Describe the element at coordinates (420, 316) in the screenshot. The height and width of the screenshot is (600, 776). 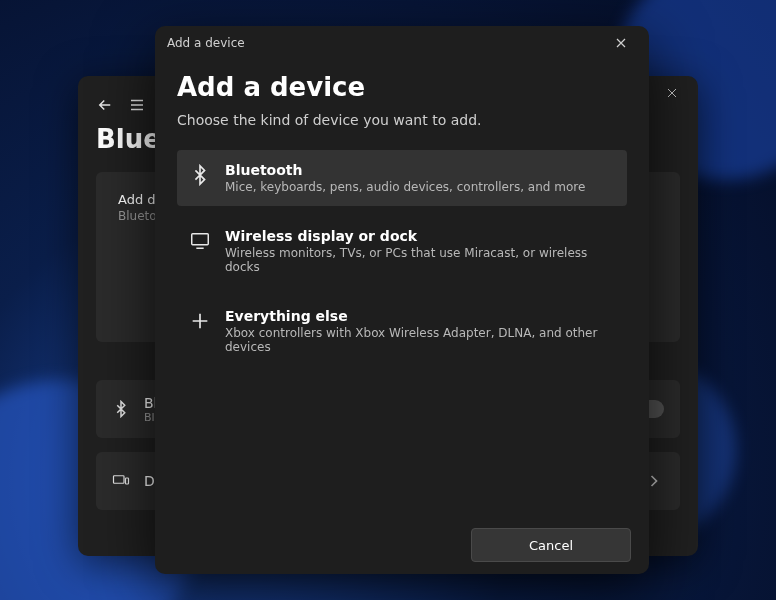
I see `option-title: Everything else` at that location.